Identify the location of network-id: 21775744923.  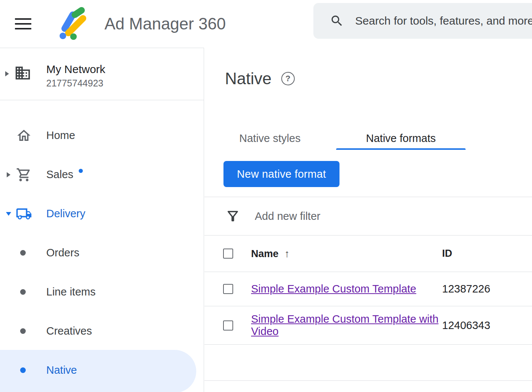
(75, 83).